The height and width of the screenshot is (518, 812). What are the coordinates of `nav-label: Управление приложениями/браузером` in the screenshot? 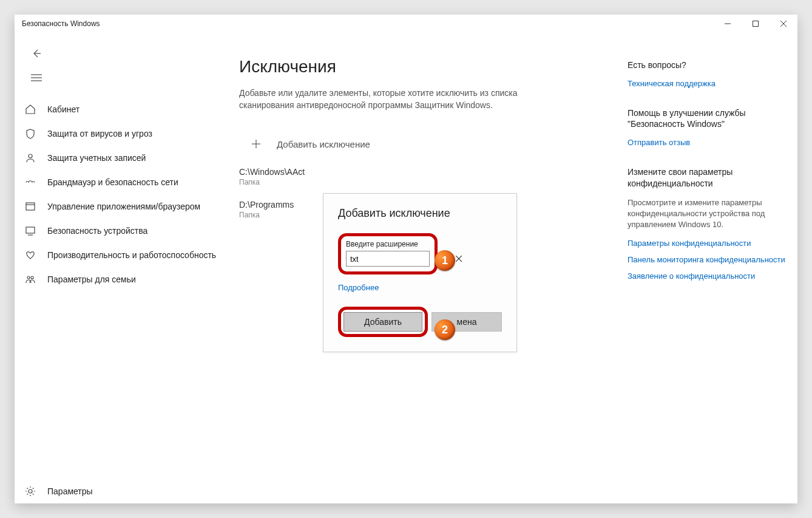 It's located at (124, 206).